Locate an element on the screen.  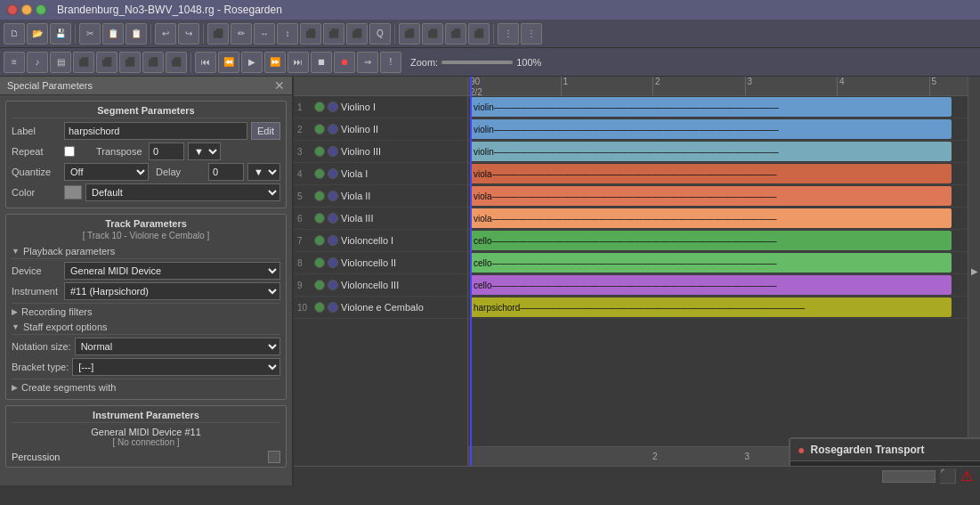
recording-filters-header: ▶ Recording filters is located at coordinates (146, 312).